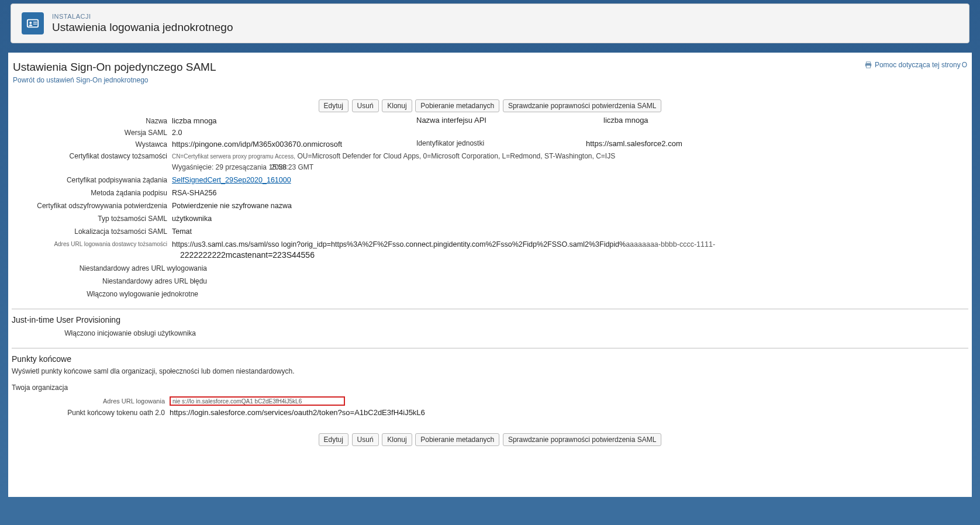  I want to click on label-issuer: Wystawca, so click(92, 144).